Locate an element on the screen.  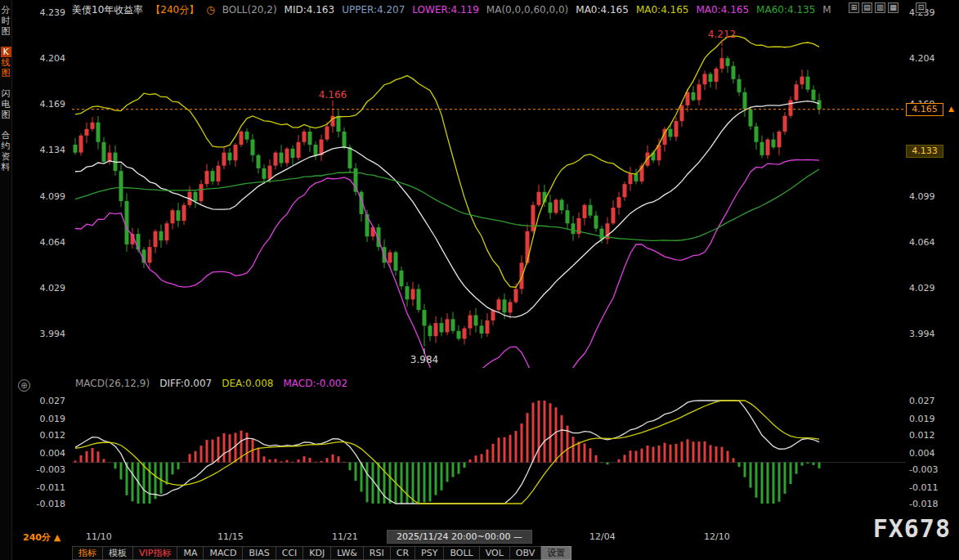
toolbar-tab-9: RSI is located at coordinates (378, 553).